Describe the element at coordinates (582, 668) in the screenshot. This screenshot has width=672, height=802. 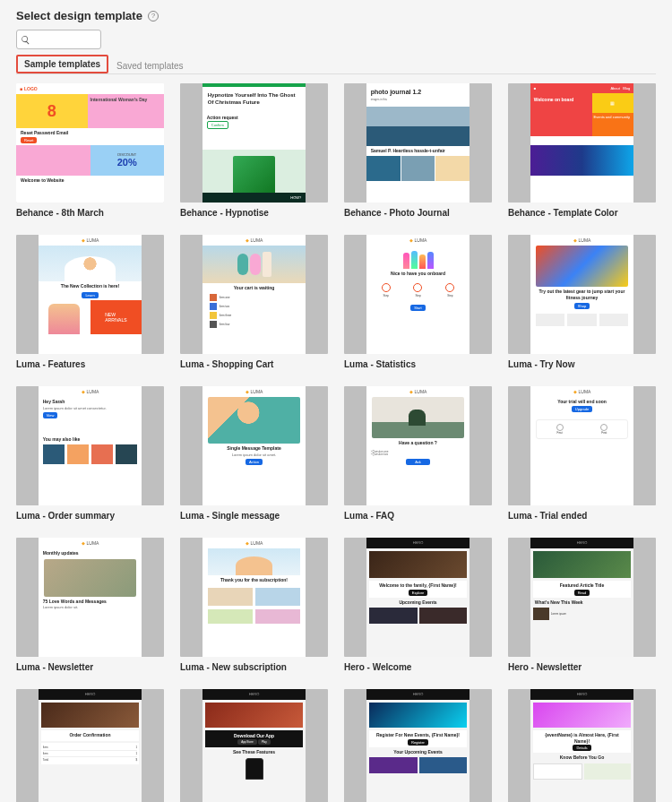
I see `template-label: Hero - Newsletter` at that location.